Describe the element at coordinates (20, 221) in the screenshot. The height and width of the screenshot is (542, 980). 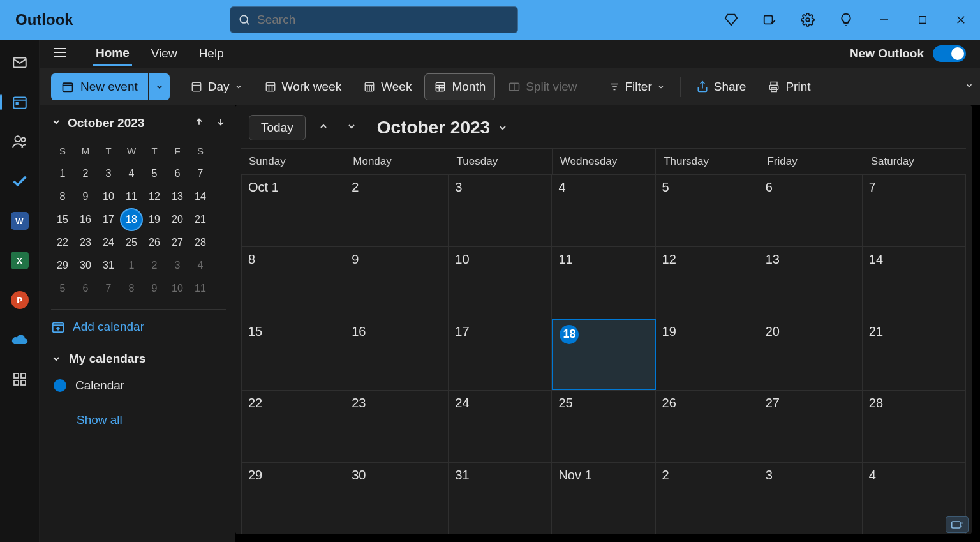
I see `rail-word: W` at that location.